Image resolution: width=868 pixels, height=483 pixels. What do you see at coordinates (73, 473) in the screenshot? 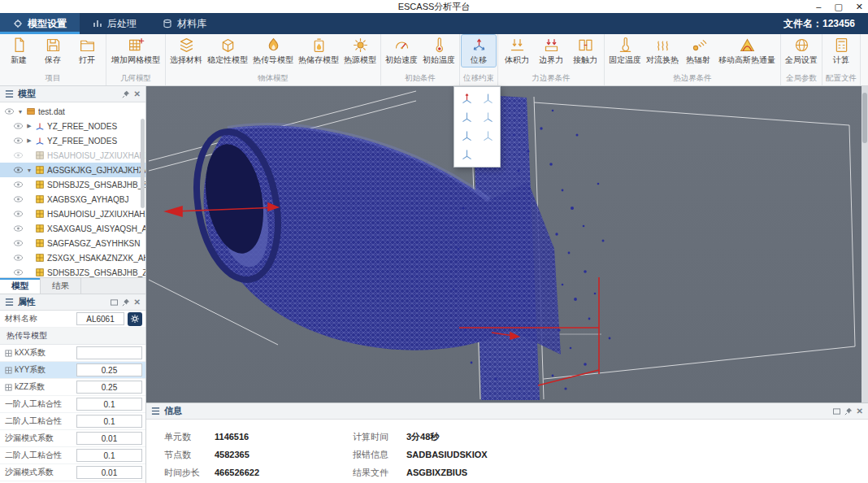
I see `property-row: 沙漏模式系数` at bounding box center [73, 473].